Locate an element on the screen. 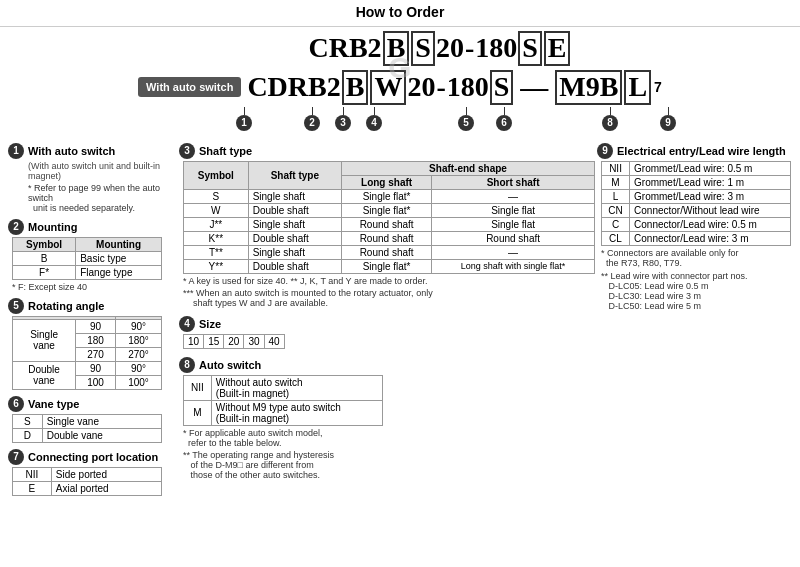  model-dash2: - is located at coordinates (440, 87).